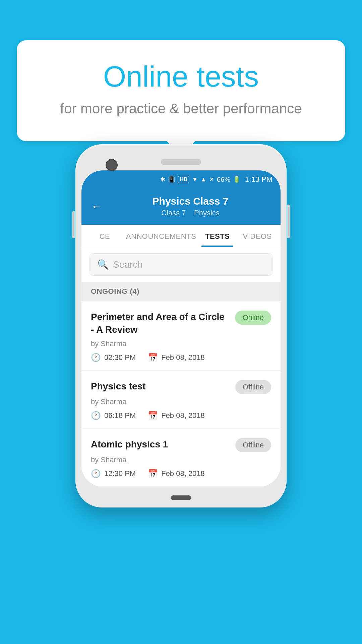 The height and width of the screenshot is (644, 362). Describe the element at coordinates (195, 180) in the screenshot. I see `wifi-icon: ▼` at that location.